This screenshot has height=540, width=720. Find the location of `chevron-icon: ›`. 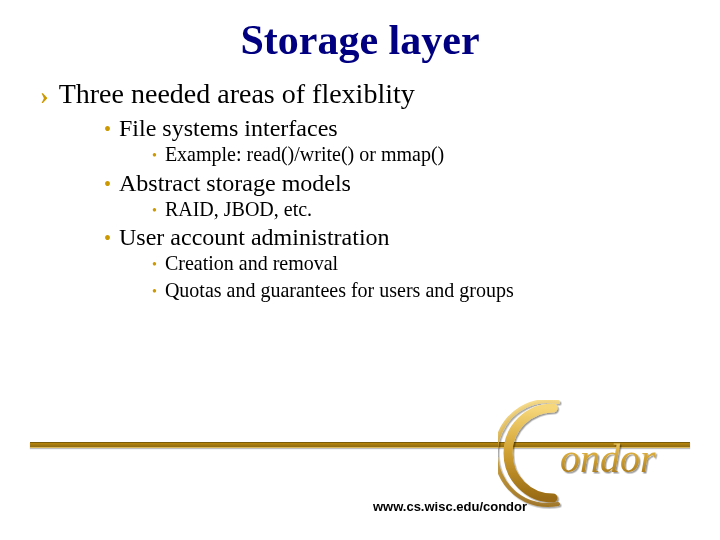

chevron-icon: › is located at coordinates (44, 96).